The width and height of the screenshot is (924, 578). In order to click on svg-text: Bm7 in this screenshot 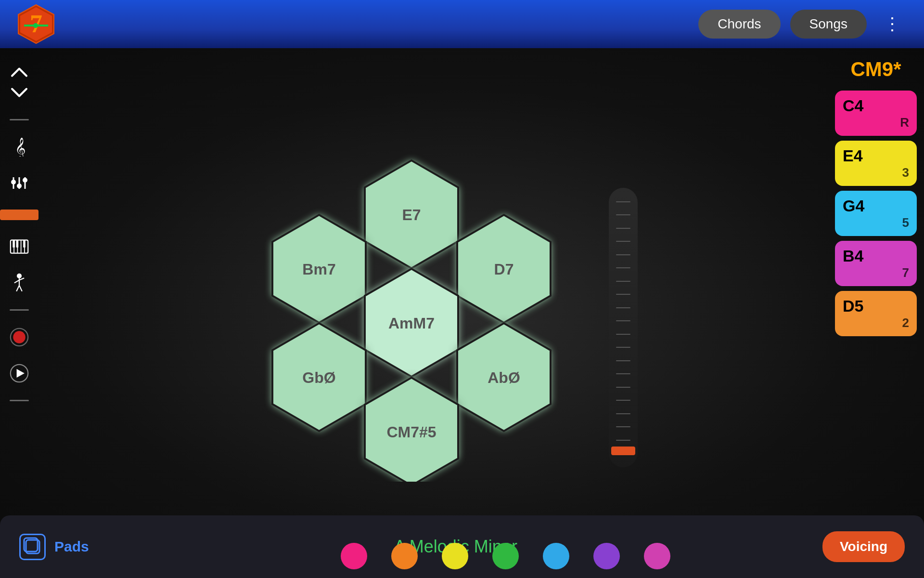, I will do `click(319, 269)`.